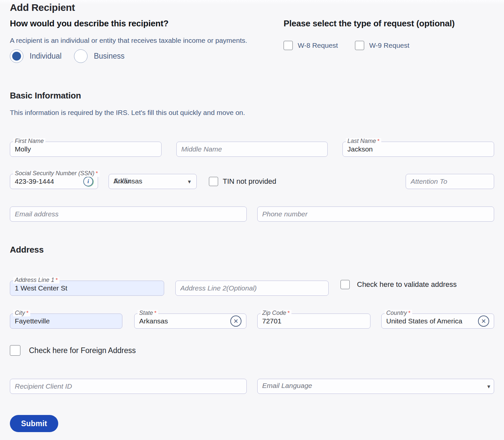  Describe the element at coordinates (252, 214) in the screenshot. I see `contact-row` at that location.